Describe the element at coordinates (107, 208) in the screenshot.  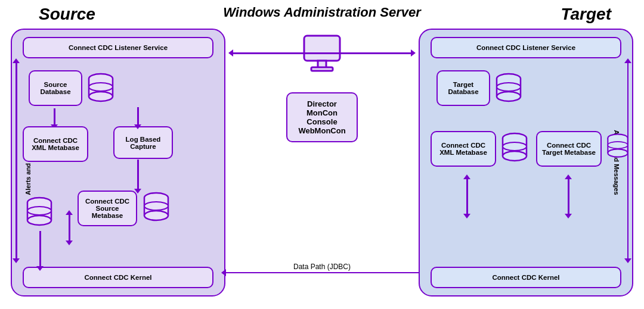
I see `source-cdc-source-metabase-box: Connect CDC Source Metabase` at that location.